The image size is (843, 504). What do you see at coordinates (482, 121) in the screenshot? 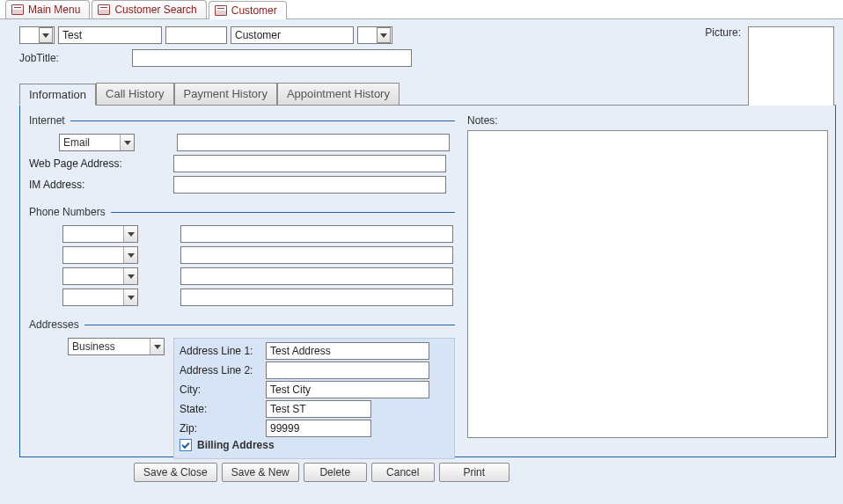
I see `notes-label: Notes:` at bounding box center [482, 121].